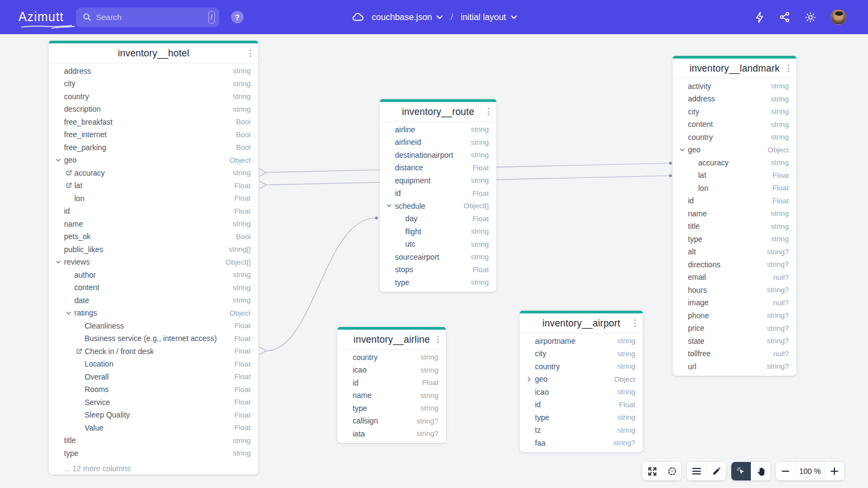 Image resolution: width=868 pixels, height=488 pixels. Describe the element at coordinates (438, 232) in the screenshot. I see `column-row: flightstring` at that location.